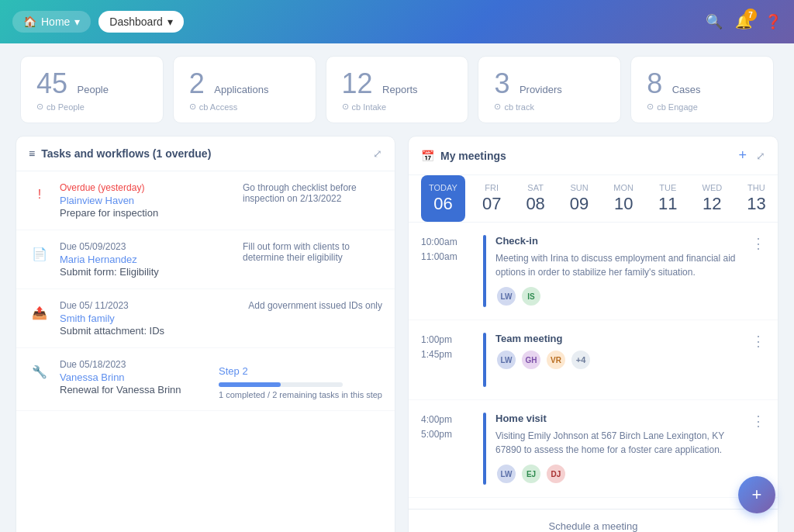 This screenshot has width=794, height=532. I want to click on stat-label: Cases, so click(687, 90).